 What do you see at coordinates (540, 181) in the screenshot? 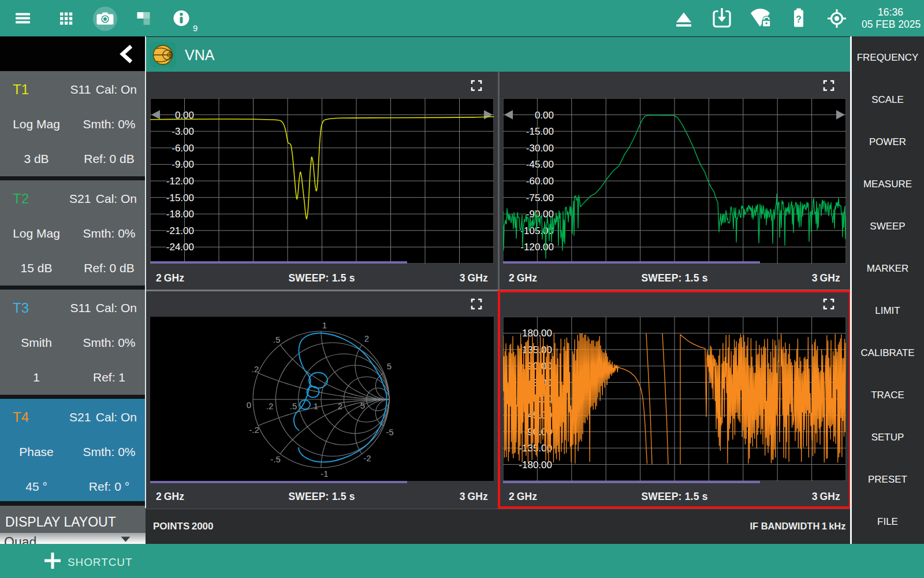
I see `svg-text: -60.00` at bounding box center [540, 181].